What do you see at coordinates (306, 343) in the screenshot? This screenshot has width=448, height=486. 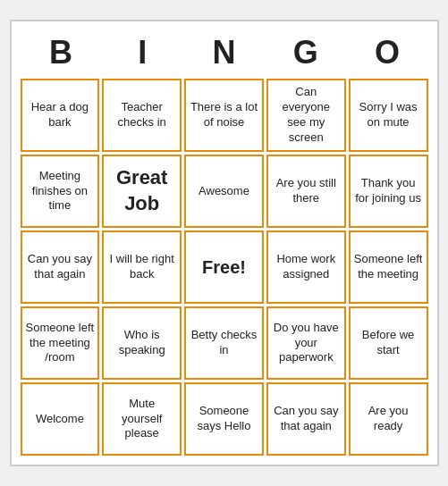 I see `bingo-cell-18: Do you have your paperwork` at bounding box center [306, 343].